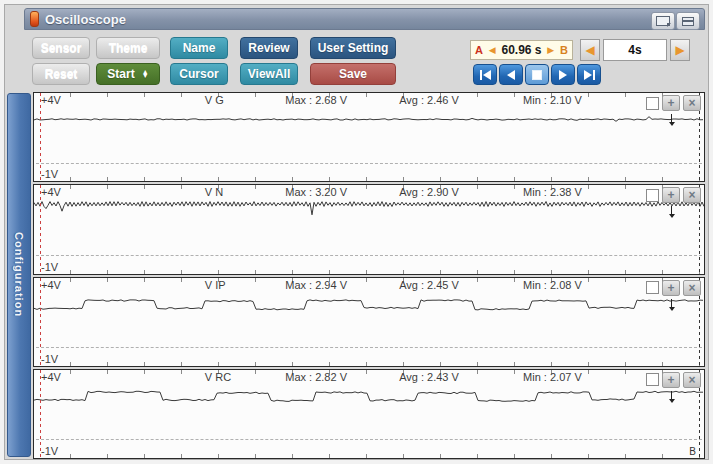 This screenshot has width=713, height=464. Describe the element at coordinates (429, 285) in the screenshot. I see `channel-avg-value: Avg : 2.45 V` at that location.